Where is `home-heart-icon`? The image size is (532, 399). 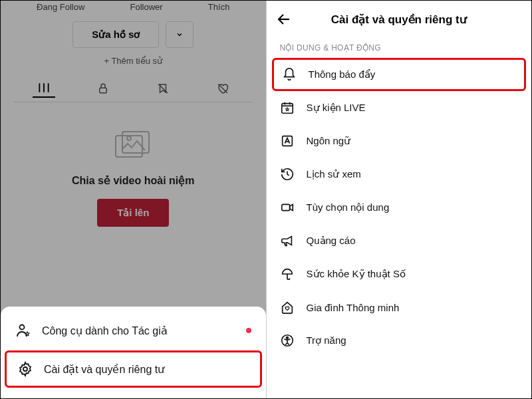
home-heart-icon is located at coordinates (287, 307).